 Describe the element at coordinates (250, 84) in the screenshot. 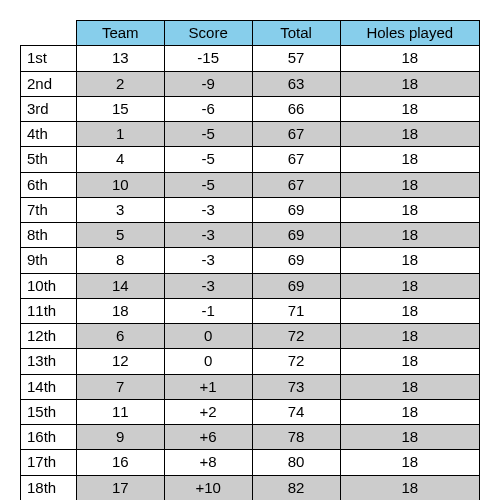

I see `table-row: 2nd2-96318` at that location.